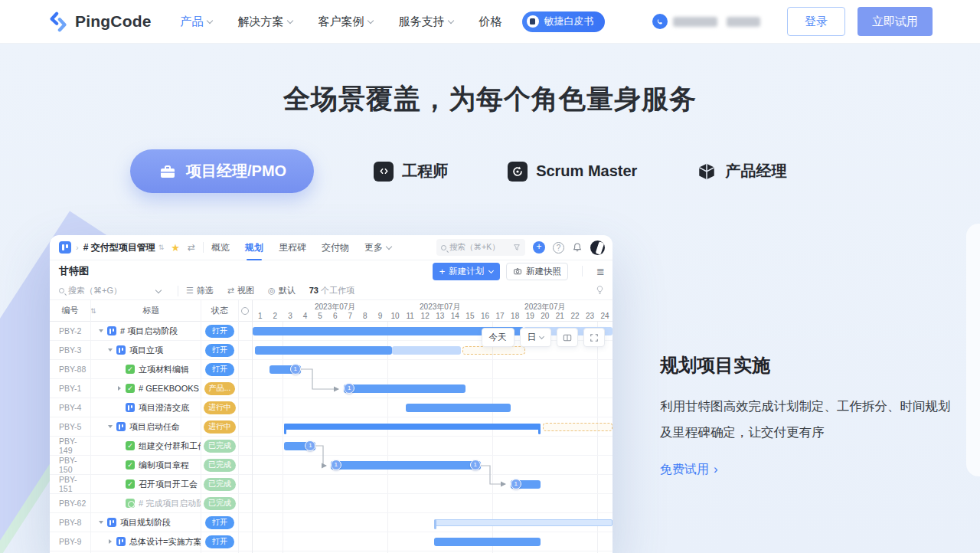  Describe the element at coordinates (222, 172) in the screenshot. I see `role-tab-项目经理/PMO: 项目经理/PMO` at that location.